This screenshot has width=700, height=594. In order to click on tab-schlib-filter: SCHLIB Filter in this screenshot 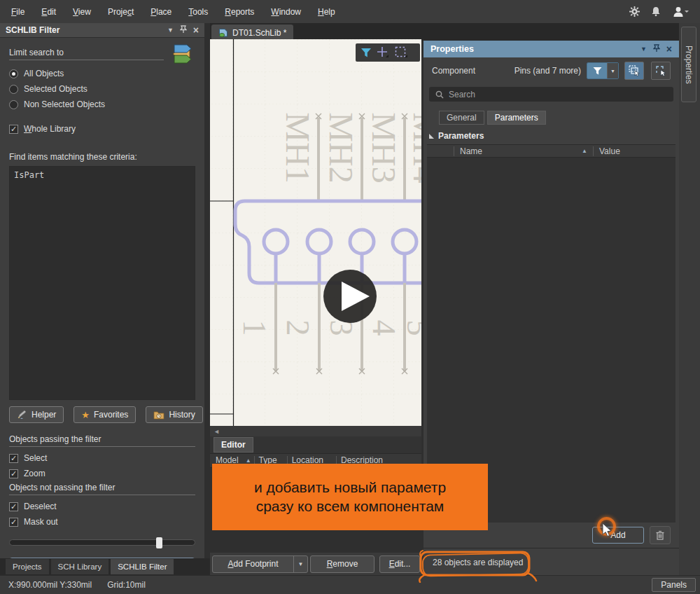, I will do `click(142, 567)`.